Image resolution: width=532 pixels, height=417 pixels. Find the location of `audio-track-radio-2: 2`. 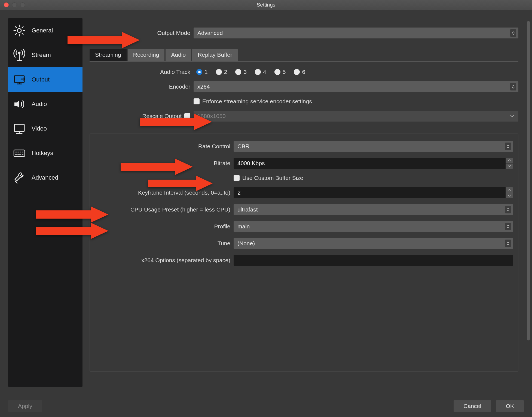

audio-track-radio-2: 2 is located at coordinates (222, 72).